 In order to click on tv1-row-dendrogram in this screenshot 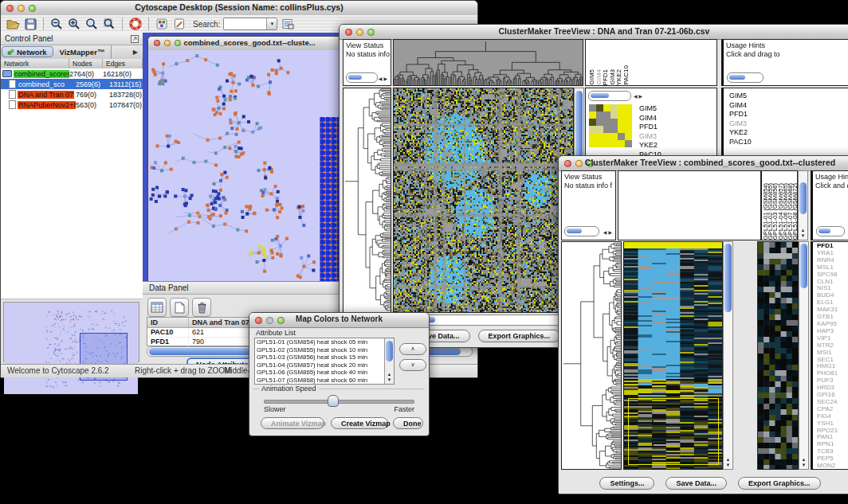, I will do `click(367, 201)`.